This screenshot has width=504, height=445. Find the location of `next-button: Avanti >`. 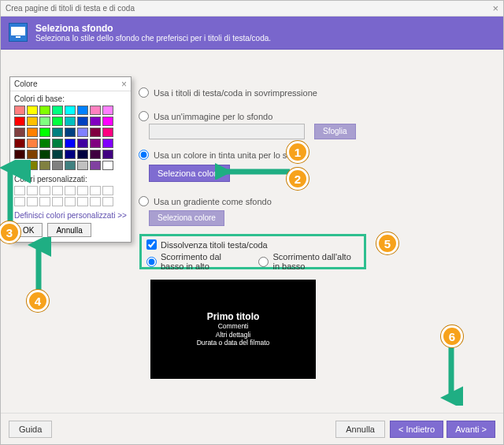

next-button: Avanti > is located at coordinates (471, 429).